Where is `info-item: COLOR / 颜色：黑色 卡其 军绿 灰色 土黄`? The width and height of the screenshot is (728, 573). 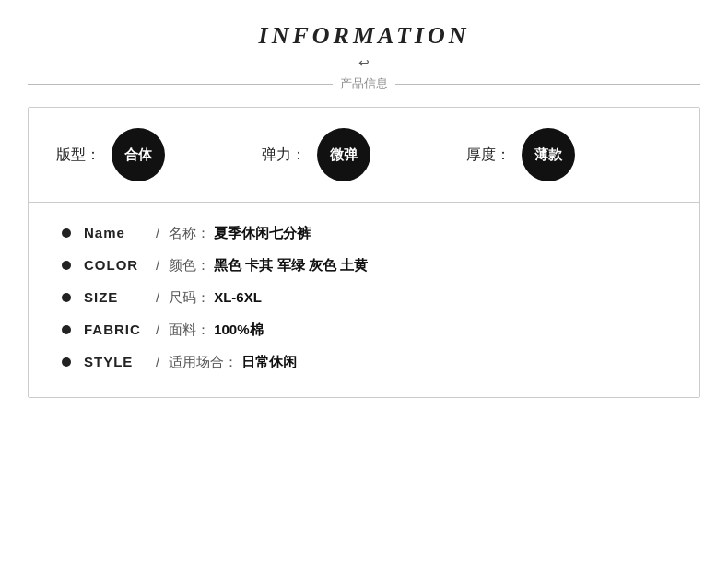
info-item: COLOR / 颜色：黑色 卡其 军绿 灰色 土黄 is located at coordinates (364, 265).